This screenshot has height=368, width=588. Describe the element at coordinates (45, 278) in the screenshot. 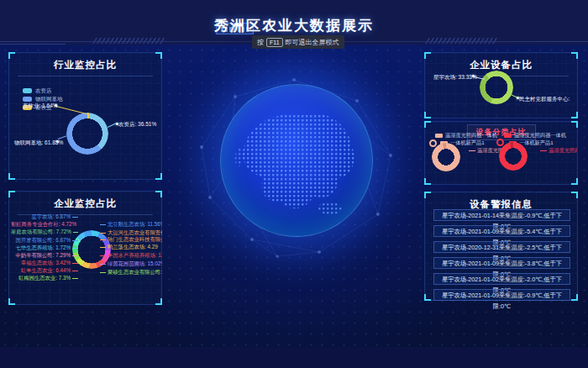

I see `chart-label: 红梅园生态农业: 7.3%` at that location.